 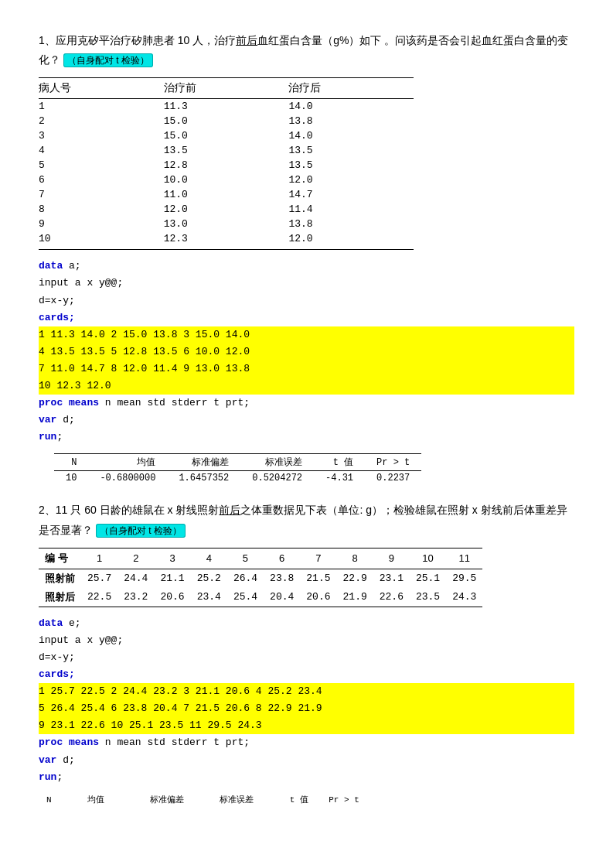 I want to click on table2: 编 号1234567891011 照射前25.724.421.125.226.4…, so click(x=261, y=577).